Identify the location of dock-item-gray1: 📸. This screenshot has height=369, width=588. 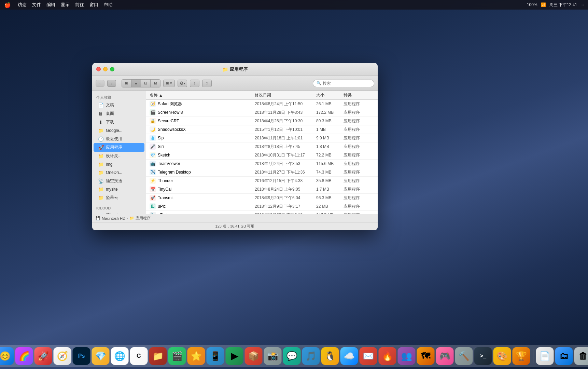
(273, 356).